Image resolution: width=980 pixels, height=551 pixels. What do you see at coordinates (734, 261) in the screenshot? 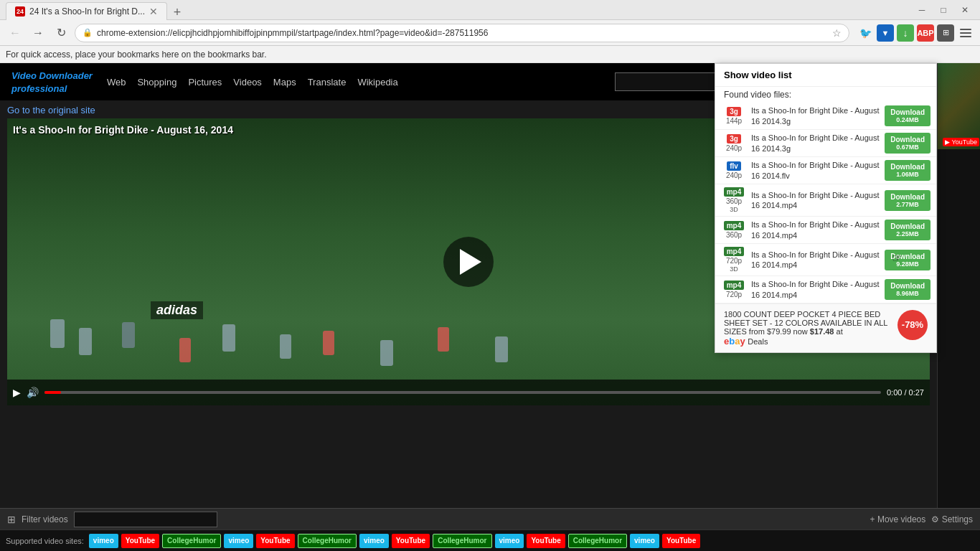
I see `format-res-6: 720p` at bounding box center [734, 261].